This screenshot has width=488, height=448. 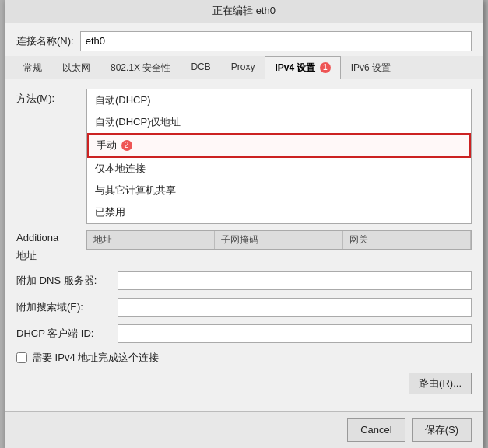 What do you see at coordinates (33, 68) in the screenshot?
I see `tab-common: 常规` at bounding box center [33, 68].